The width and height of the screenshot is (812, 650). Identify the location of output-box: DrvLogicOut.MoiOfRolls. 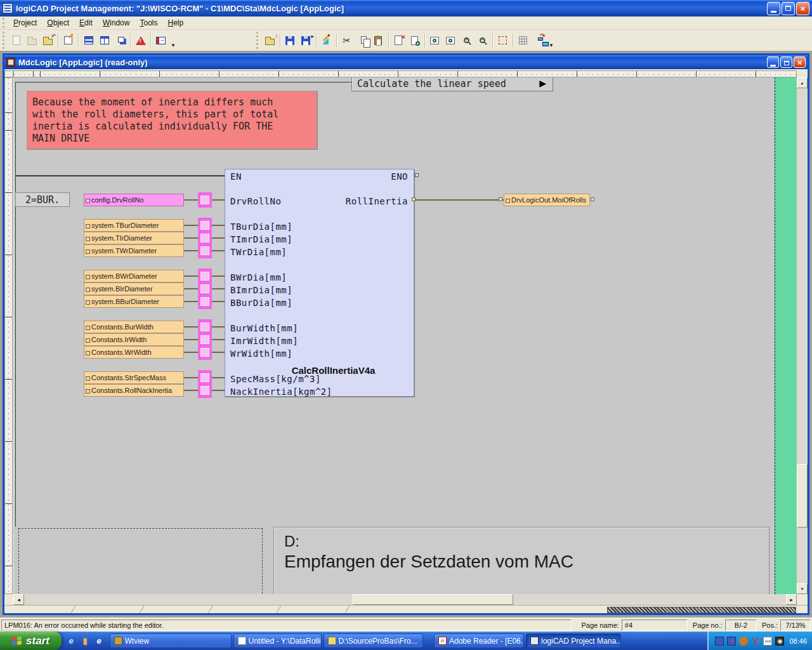
(547, 200).